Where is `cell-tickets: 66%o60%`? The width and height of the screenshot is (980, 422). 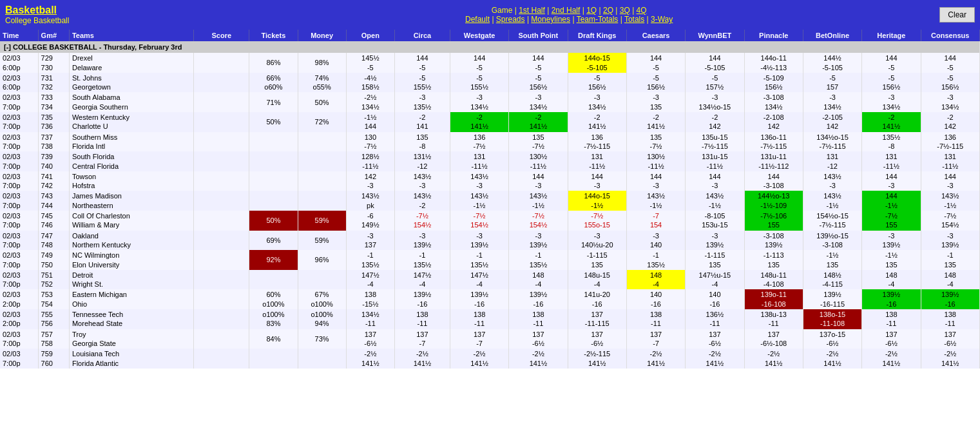
cell-tickets: 66%o60% is located at coordinates (273, 82).